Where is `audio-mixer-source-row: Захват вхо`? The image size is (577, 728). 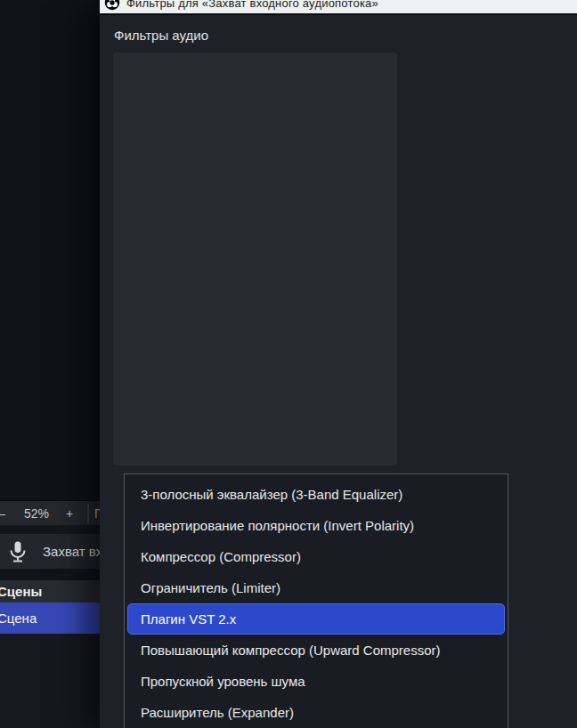 audio-mixer-source-row: Захват вхо is located at coordinates (53, 552).